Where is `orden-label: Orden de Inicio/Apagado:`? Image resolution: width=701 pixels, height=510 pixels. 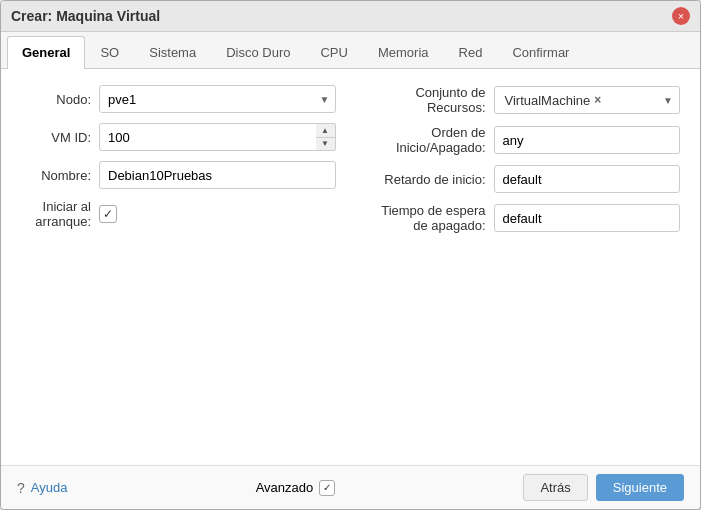 orden-label: Orden de Inicio/Apagado: is located at coordinates (426, 140).